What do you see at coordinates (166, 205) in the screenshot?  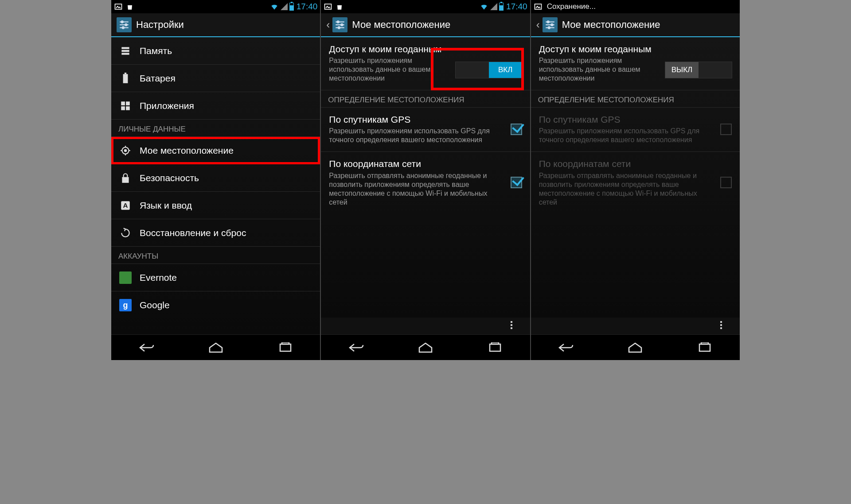 I see `label: Язык и ввод` at bounding box center [166, 205].